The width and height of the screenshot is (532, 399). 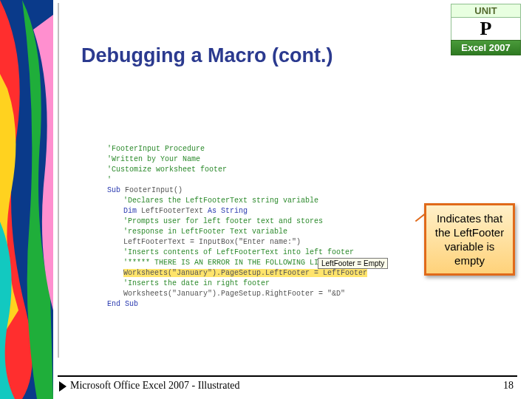 What do you see at coordinates (253, 242) in the screenshot?
I see `code-text: LeftFooterText = InputBox("Enter name:")` at bounding box center [253, 242].